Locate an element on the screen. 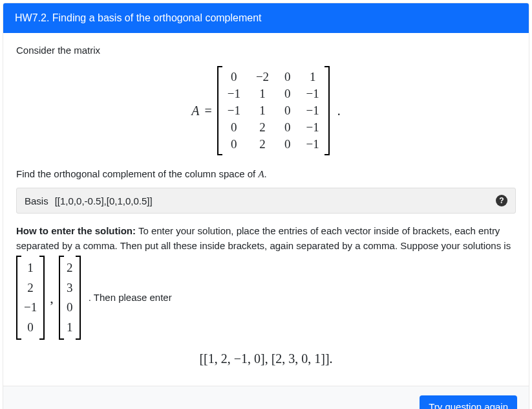 The image size is (532, 409). intro-text: Consider the matrix is located at coordinates (266, 50).